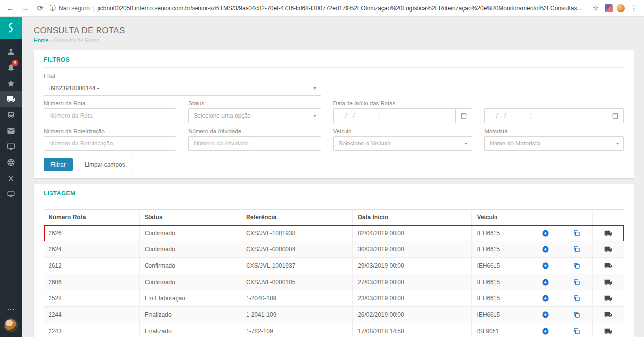  I want to click on cell-status: Finalizado, so click(190, 315).